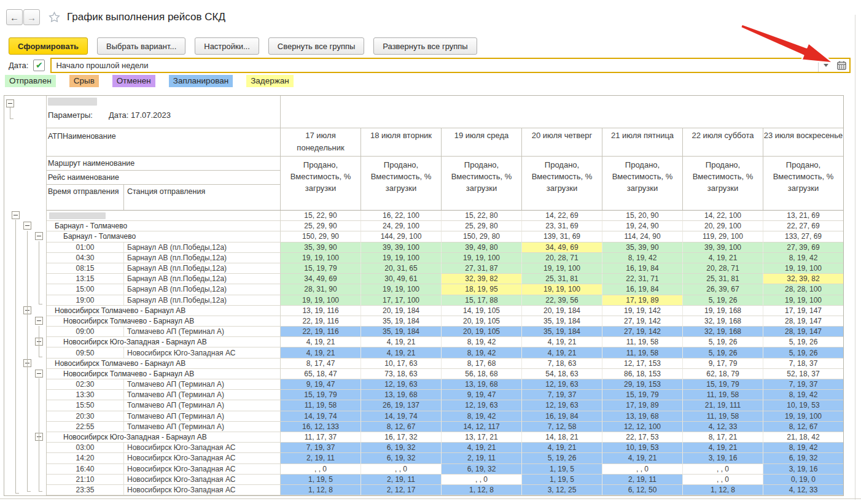  I want to click on group-label-cell: Барнаул - Толмачево, so click(163, 226).